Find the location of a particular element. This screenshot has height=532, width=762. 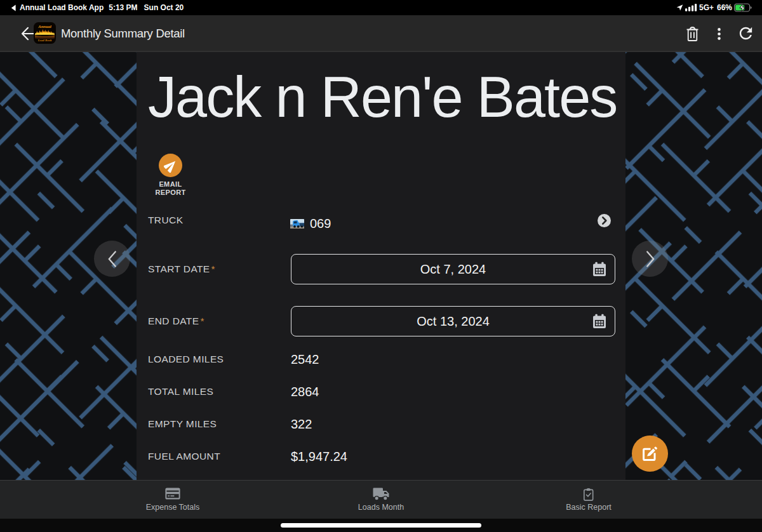

empty-miles-value: 322 is located at coordinates (301, 424).